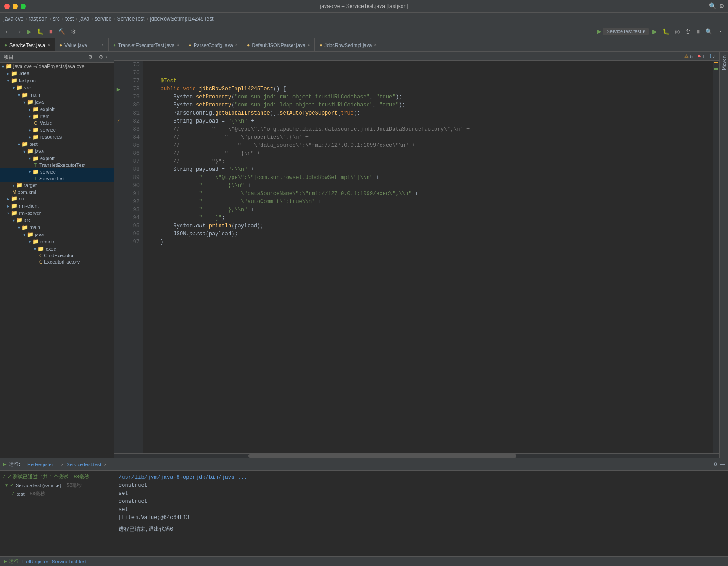 Image resolution: width=728 pixels, height=566 pixels. I want to click on sidebar-settings-icon: ⚙, so click(90, 57).